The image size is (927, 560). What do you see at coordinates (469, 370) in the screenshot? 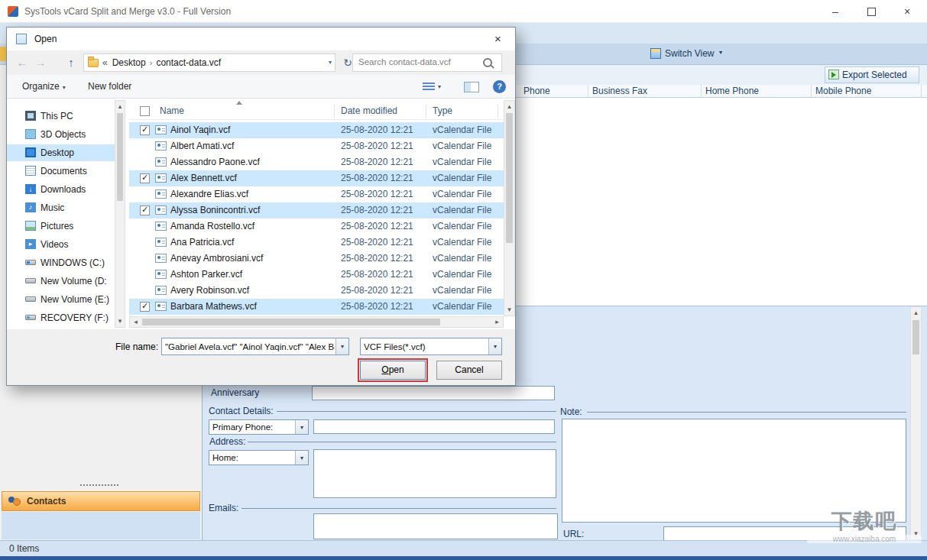
I see `cancel-button: Cancel` at bounding box center [469, 370].